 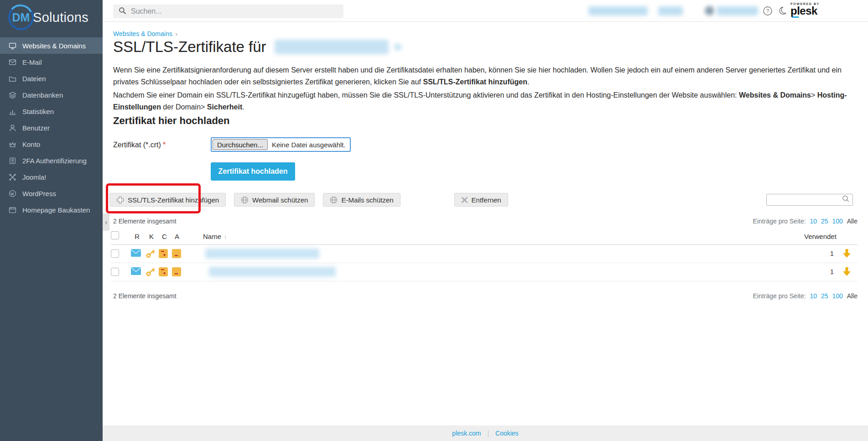 What do you see at coordinates (212, 236) in the screenshot?
I see `column-header-name-label: Name` at bounding box center [212, 236].